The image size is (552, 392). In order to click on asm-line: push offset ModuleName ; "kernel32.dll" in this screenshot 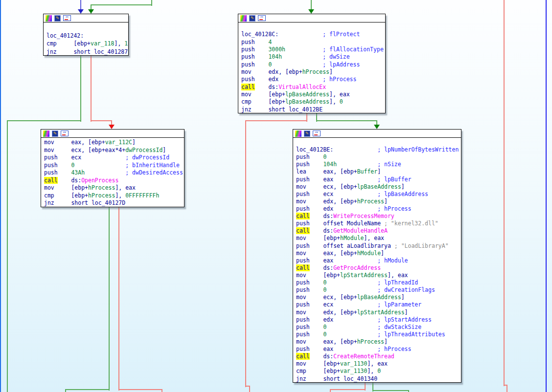, I will do `click(379, 224)`.